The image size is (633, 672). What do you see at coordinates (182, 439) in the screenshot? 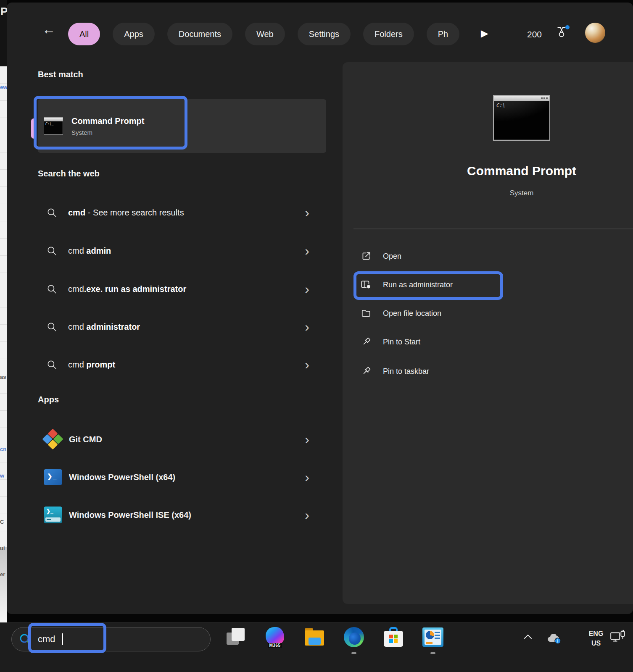
I see `app-result-row: Git CMD ›` at bounding box center [182, 439].